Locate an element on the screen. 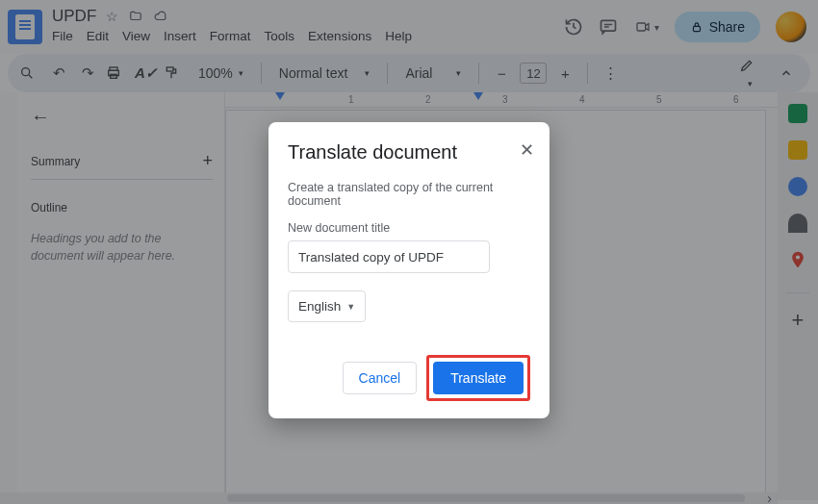 The height and width of the screenshot is (504, 818). chevron-down-icon: ▼ is located at coordinates (350, 307).